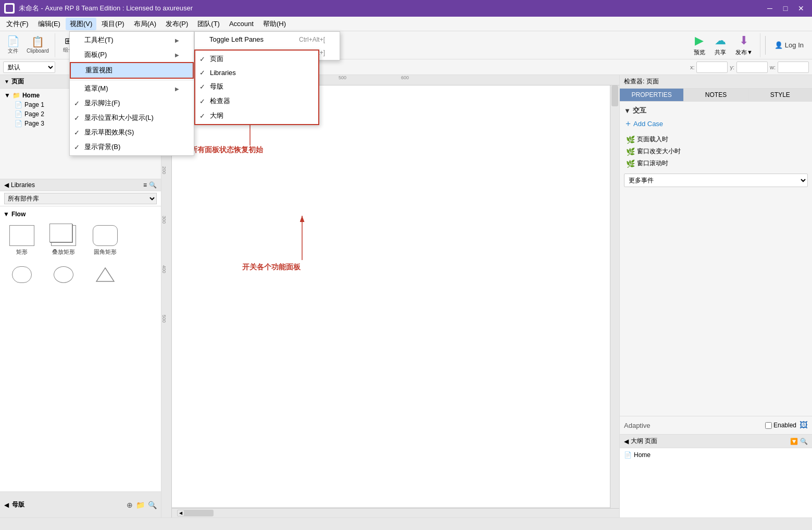 Image resolution: width=812 pixels, height=530 pixels. I want to click on share-button: ☁ 共享, so click(720, 45).